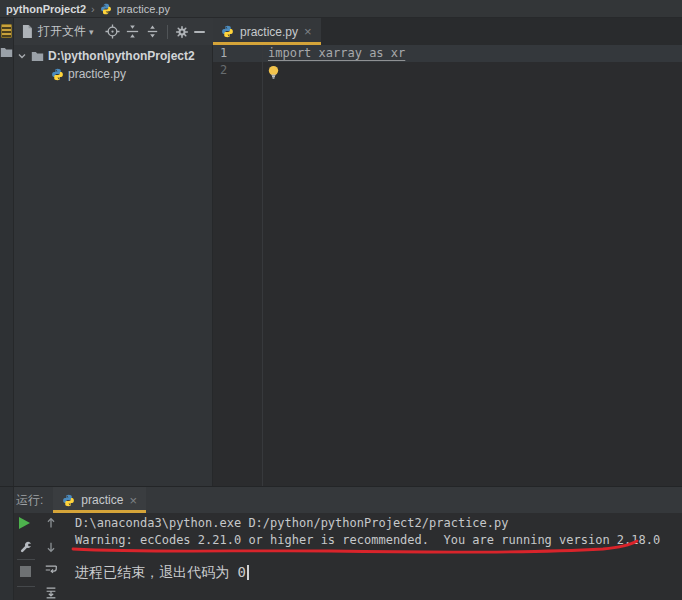 This screenshot has height=600, width=682. What do you see at coordinates (160, 572) in the screenshot?
I see `exit-message-text: 进程已结束，退出代码为 0` at bounding box center [160, 572].